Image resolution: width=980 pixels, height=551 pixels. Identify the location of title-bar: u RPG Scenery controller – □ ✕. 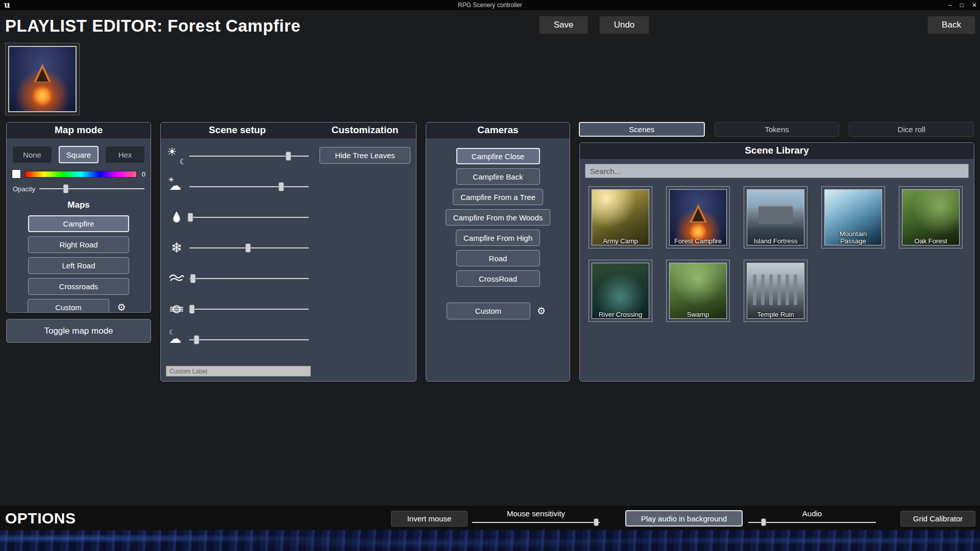
(490, 5).